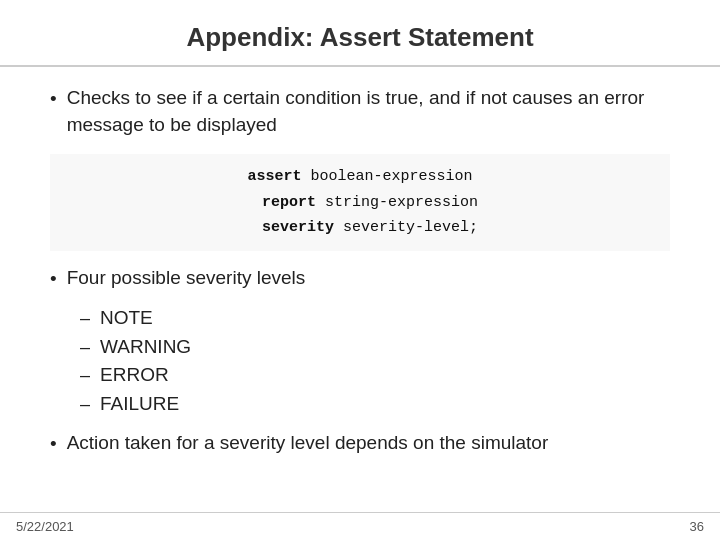 Image resolution: width=720 pixels, height=540 pixels. What do you see at coordinates (146, 348) in the screenshot?
I see `sub-bullet-1-text: WARNING` at bounding box center [146, 348].